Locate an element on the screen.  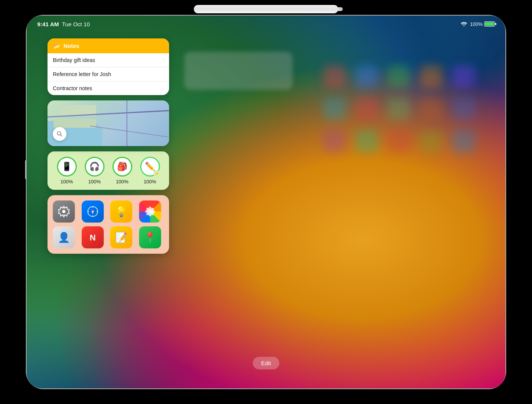
map-search-button is located at coordinates (60, 134).